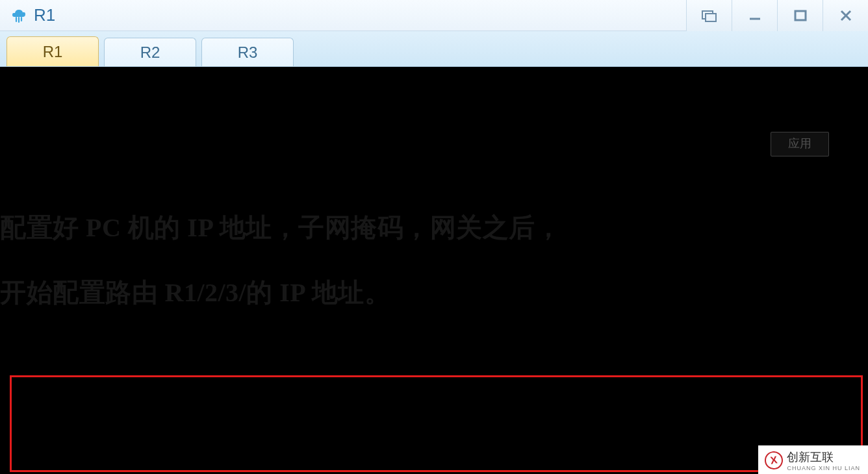  Describe the element at coordinates (777, 16) in the screenshot. I see `window-controls` at that location.